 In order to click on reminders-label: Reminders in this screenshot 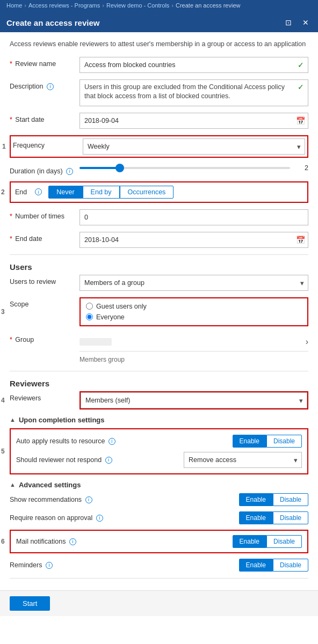, I will do `click(26, 565)`.